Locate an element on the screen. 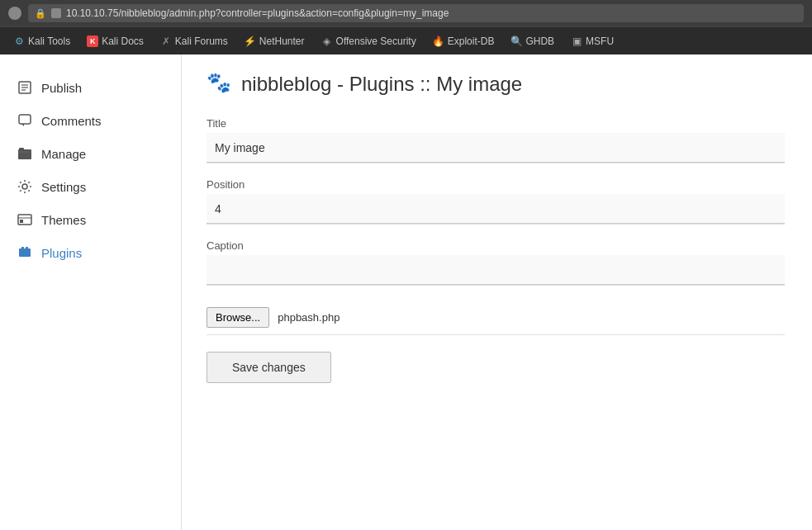 The image size is (812, 530). themes-label: Themes is located at coordinates (64, 220).